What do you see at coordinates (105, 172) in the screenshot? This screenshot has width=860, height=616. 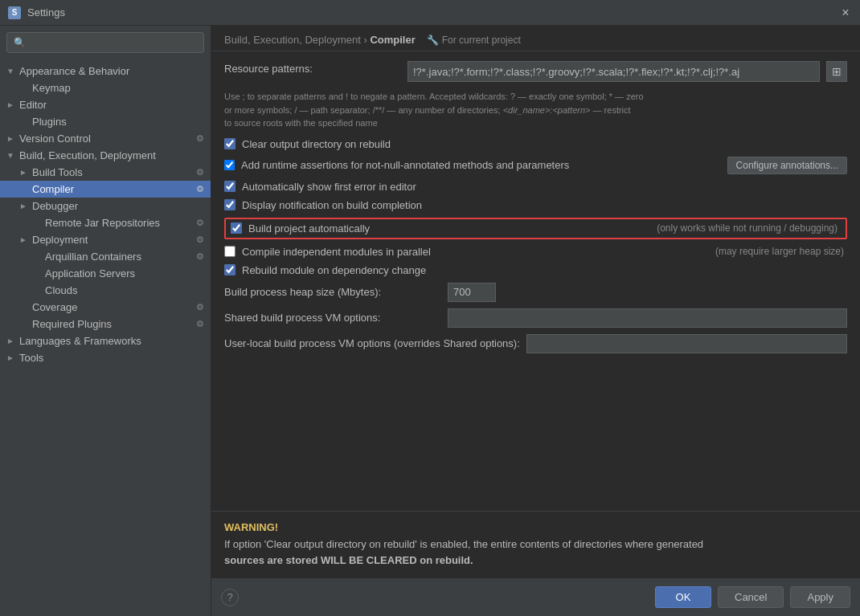 I see `sidebar-item-build-tools: ► Build Tools ⚙` at bounding box center [105, 172].